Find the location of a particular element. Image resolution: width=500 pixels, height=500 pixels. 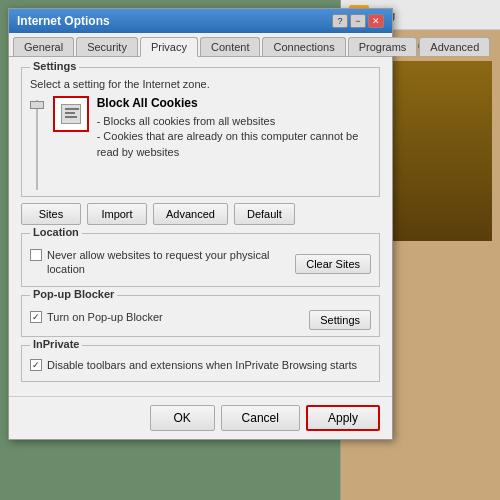

inprivate-title: InPrivate is located at coordinates (56, 344).